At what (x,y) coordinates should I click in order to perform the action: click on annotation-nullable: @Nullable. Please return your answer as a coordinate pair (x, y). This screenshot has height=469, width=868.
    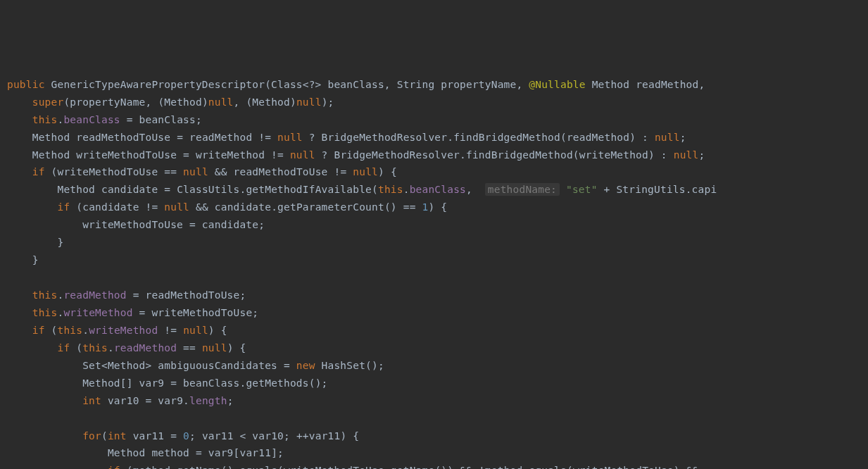
    Looking at the image, I should click on (557, 85).